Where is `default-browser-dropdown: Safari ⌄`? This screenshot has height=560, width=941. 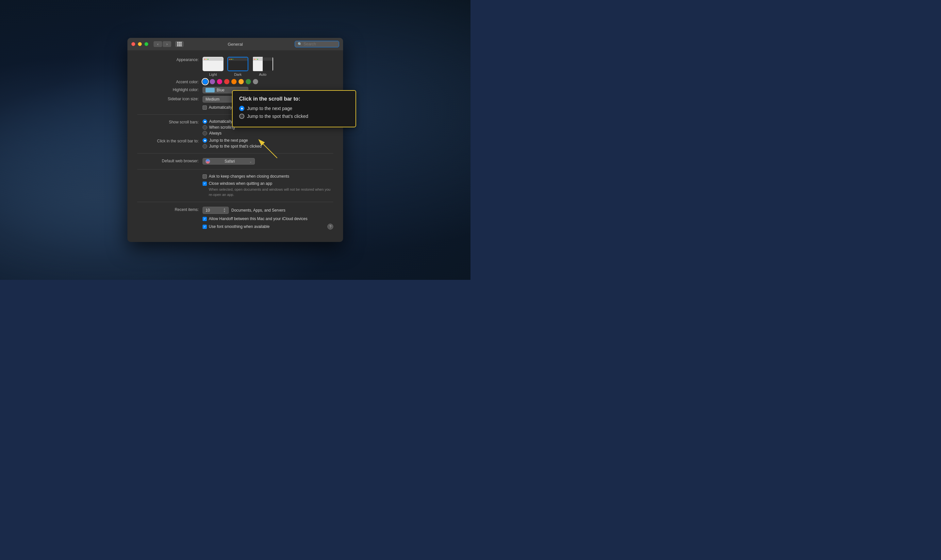 default-browser-dropdown: Safari ⌄ is located at coordinates (229, 162).